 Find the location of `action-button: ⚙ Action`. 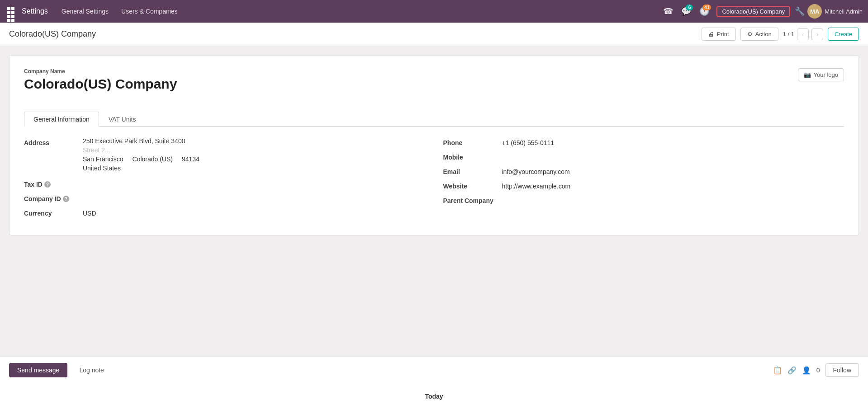

action-button: ⚙ Action is located at coordinates (759, 34).